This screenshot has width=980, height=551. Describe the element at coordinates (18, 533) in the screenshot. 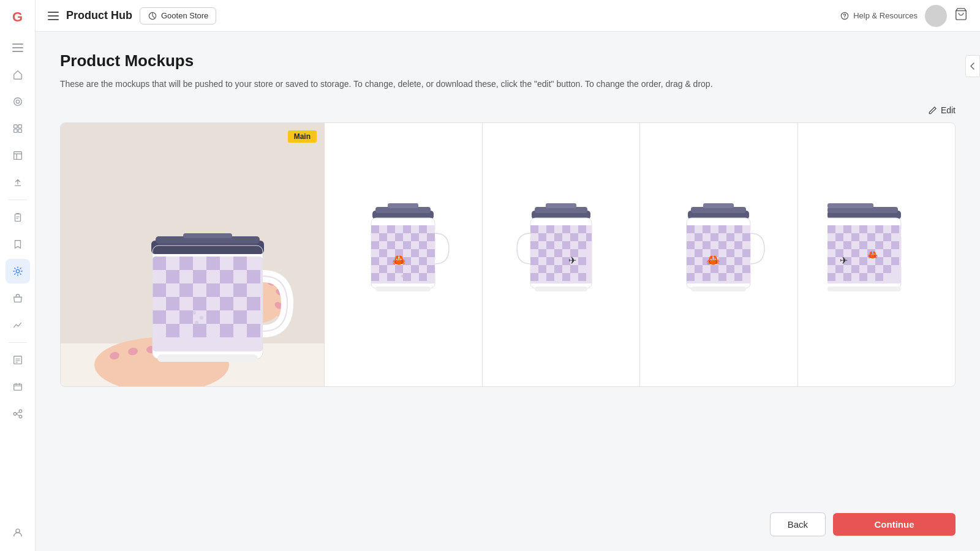

I see `sidebar-item-account` at that location.